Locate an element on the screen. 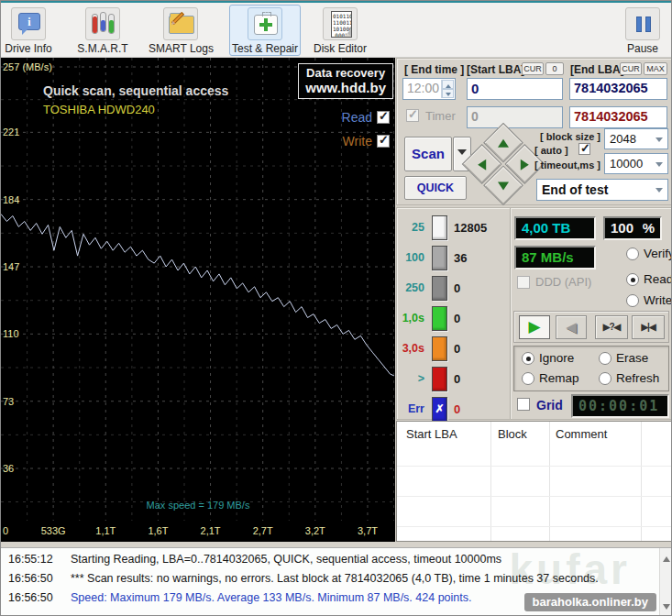  action-radio-refresh: Refresh is located at coordinates (629, 378).